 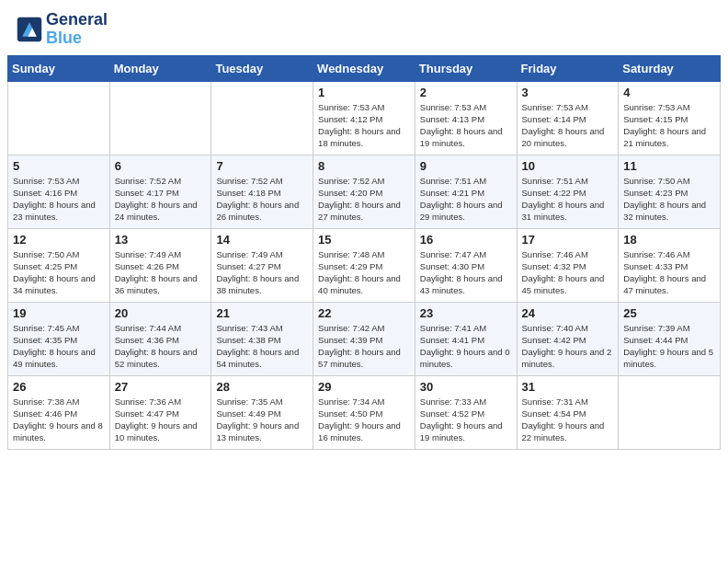 I want to click on calendar-day-6: 6Sunrise: 7:52 AM Sunset: 4:17 PM Daylig…, so click(x=160, y=191).